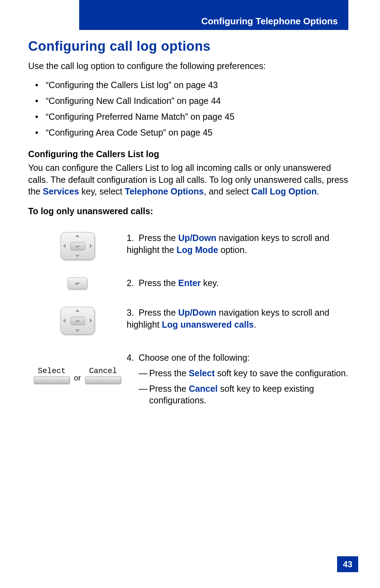 Image resolution: width=380 pixels, height=588 pixels. What do you see at coordinates (190, 379) in the screenshot?
I see `step-row: Select or Cancel 4.Choose one of the fol…` at bounding box center [190, 379].